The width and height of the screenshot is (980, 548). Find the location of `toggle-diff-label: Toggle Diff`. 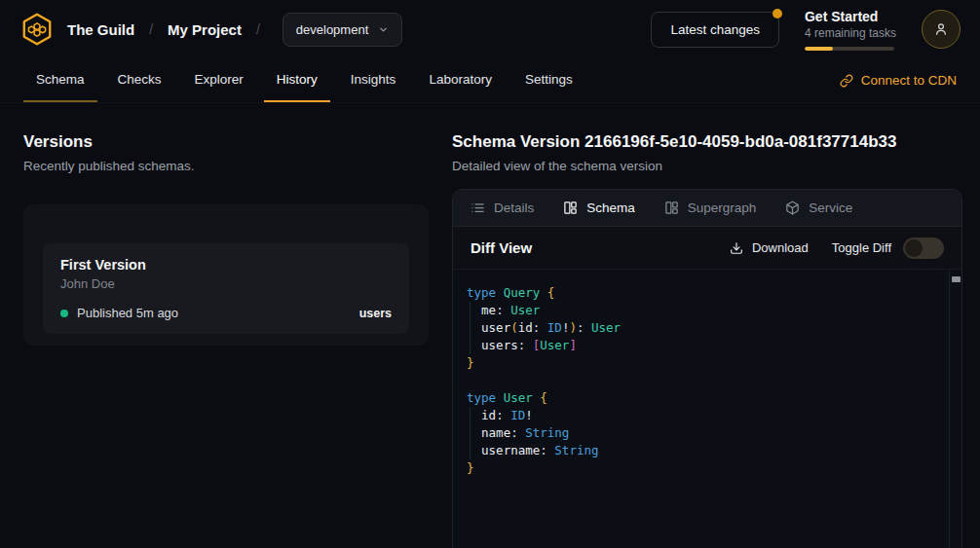

toggle-diff-label: Toggle Diff is located at coordinates (861, 247).